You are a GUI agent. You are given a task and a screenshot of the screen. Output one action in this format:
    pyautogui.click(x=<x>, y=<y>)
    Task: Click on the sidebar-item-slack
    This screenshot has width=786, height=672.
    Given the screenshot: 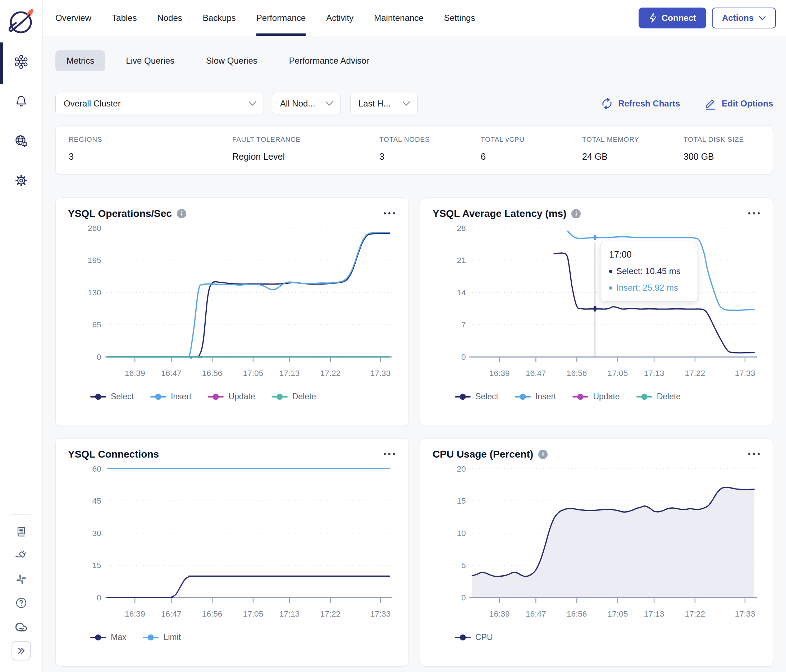 What is the action you would take?
    pyautogui.click(x=21, y=579)
    